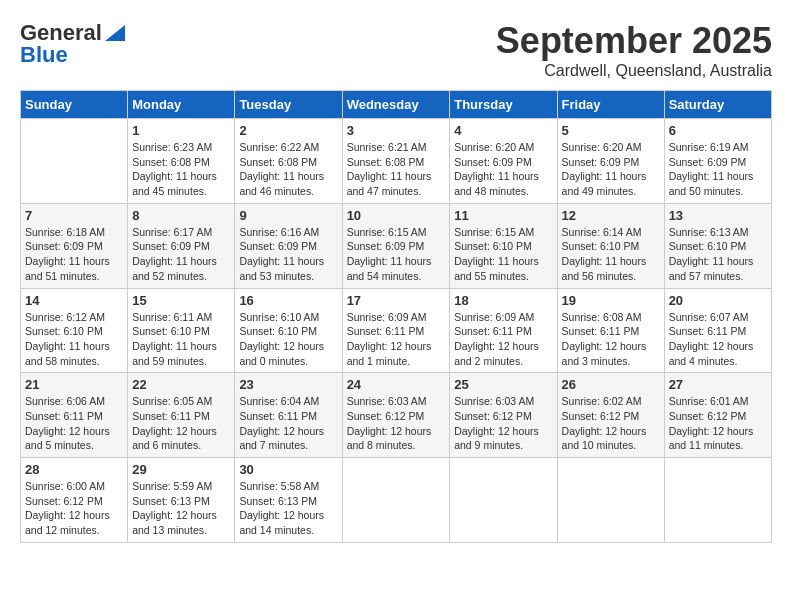 The width and height of the screenshot is (792, 612). I want to click on day-number: 26, so click(611, 384).